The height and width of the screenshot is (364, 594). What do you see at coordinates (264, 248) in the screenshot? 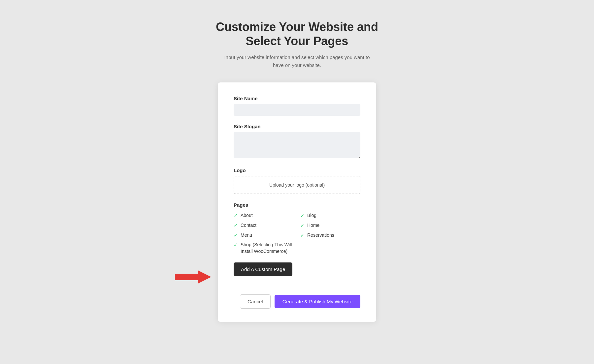
I see `page-item-shop: ✓ Shop (Selecting This Will Install WooC…` at bounding box center [264, 248].